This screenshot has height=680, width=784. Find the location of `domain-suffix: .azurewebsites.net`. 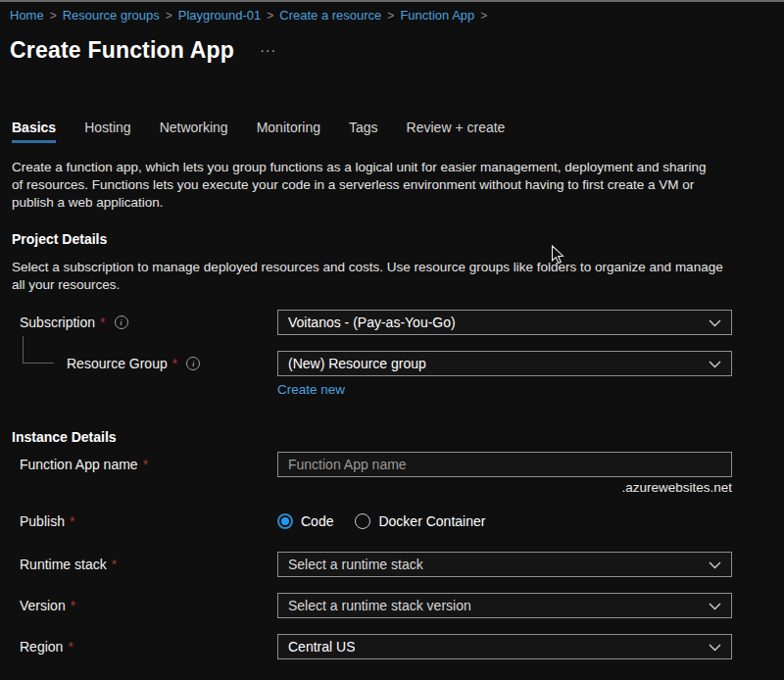

domain-suffix: .azurewebsites.net is located at coordinates (505, 488).